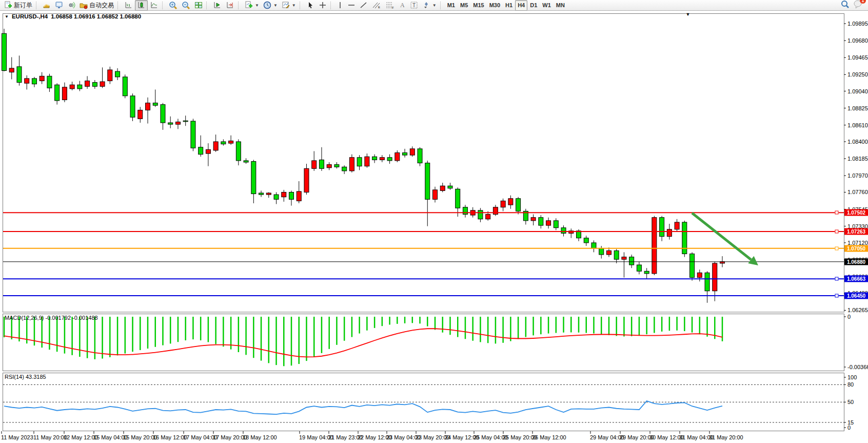 This screenshot has height=443, width=868. Describe the element at coordinates (534, 5) in the screenshot. I see `tf-d1-button: D1` at that location.